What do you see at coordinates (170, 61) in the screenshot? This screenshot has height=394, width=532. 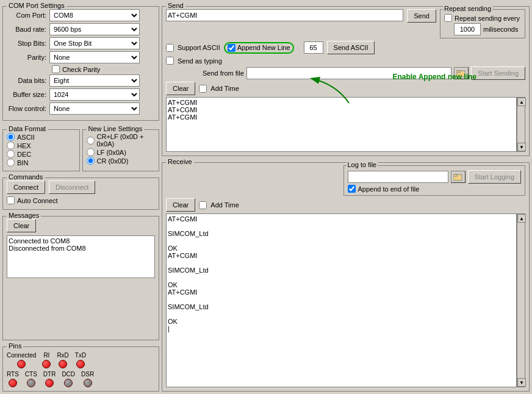 I see `send-as-typing-checkbox` at bounding box center [170, 61].